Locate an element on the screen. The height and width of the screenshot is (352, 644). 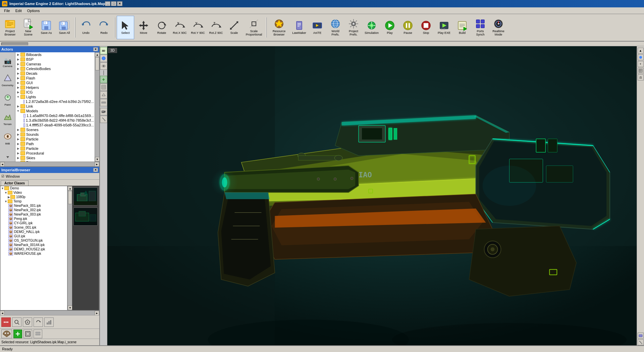
lawmaker-button: LawMaker is located at coordinates (299, 27).